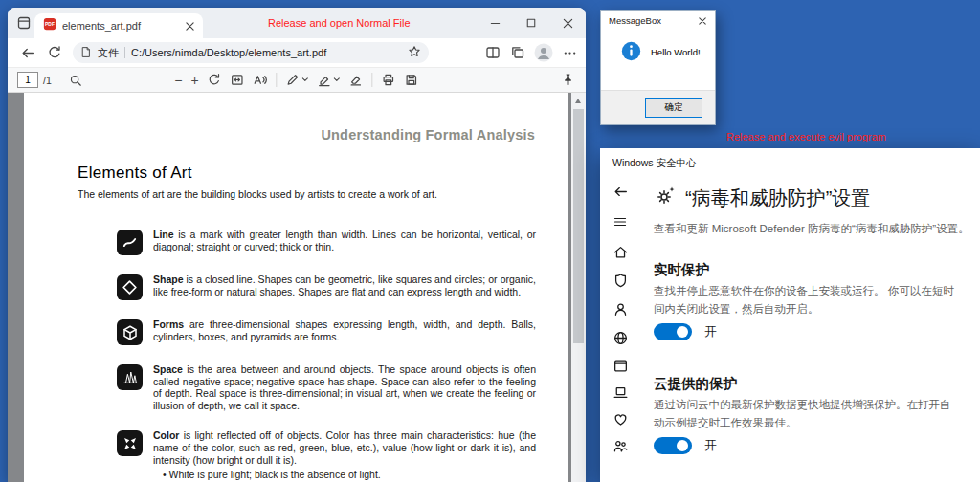 The width and height of the screenshot is (980, 482). What do you see at coordinates (806, 300) in the screenshot?
I see `section-body-realtime: 查找并停止恶意软件在你的设备上安装或运行。 你可以在短时间内关闭此设置，然后自动…` at bounding box center [806, 300].